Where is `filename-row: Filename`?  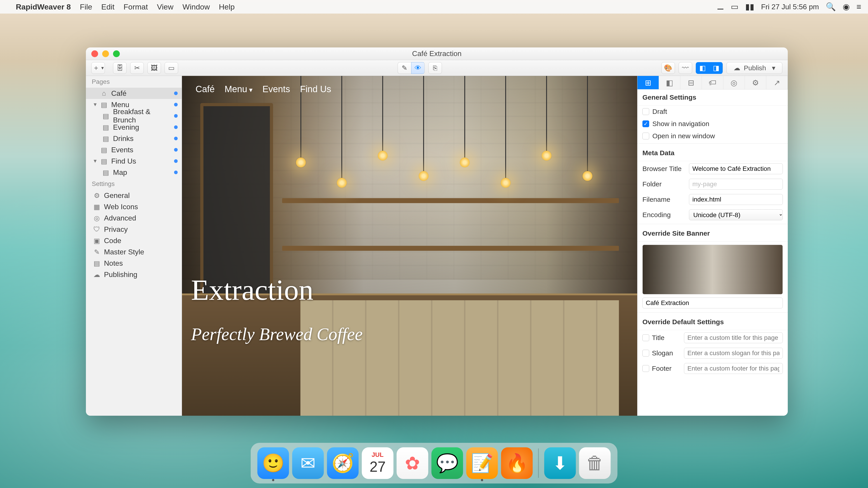
filename-row: Filename is located at coordinates (713, 199).